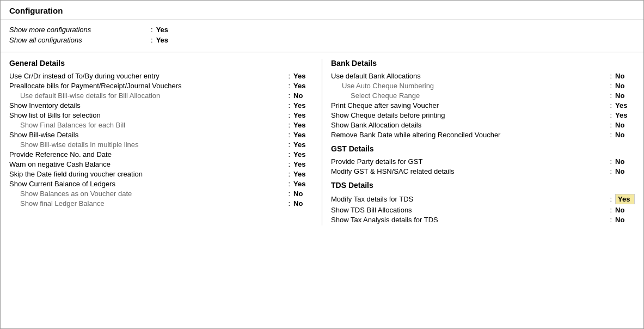 This screenshot has width=644, height=329. Describe the element at coordinates (483, 209) in the screenshot. I see `tds-items-container: Modify Tax details for TDS:YesShow TDS B…` at that location.